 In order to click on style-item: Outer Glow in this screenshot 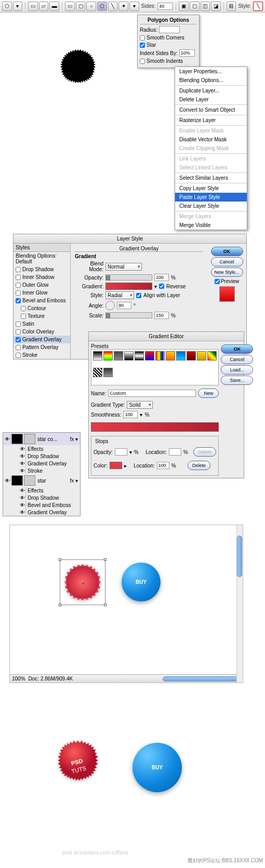, I will do `click(42, 285)`.